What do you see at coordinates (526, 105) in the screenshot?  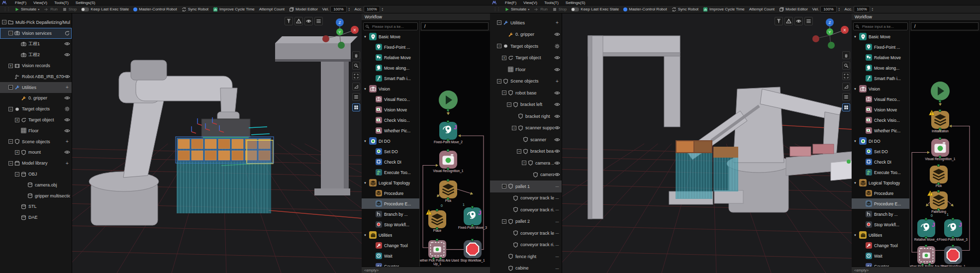 I see `tree-row: −bracket left` at bounding box center [526, 105].